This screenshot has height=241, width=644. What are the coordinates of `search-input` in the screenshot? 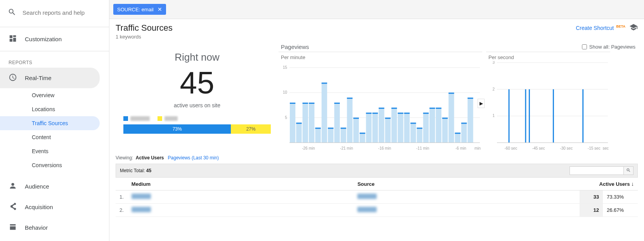 It's located at (62, 12).